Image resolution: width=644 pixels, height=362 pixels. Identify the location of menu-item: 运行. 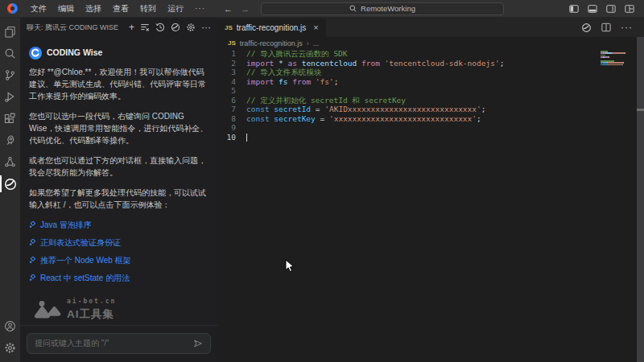
(175, 9).